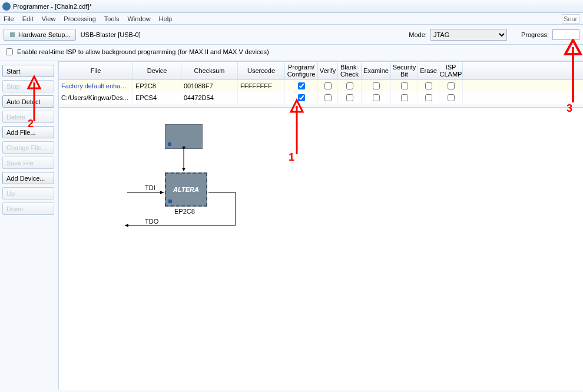 This screenshot has width=583, height=392. I want to click on menu-window: Window, so click(139, 19).